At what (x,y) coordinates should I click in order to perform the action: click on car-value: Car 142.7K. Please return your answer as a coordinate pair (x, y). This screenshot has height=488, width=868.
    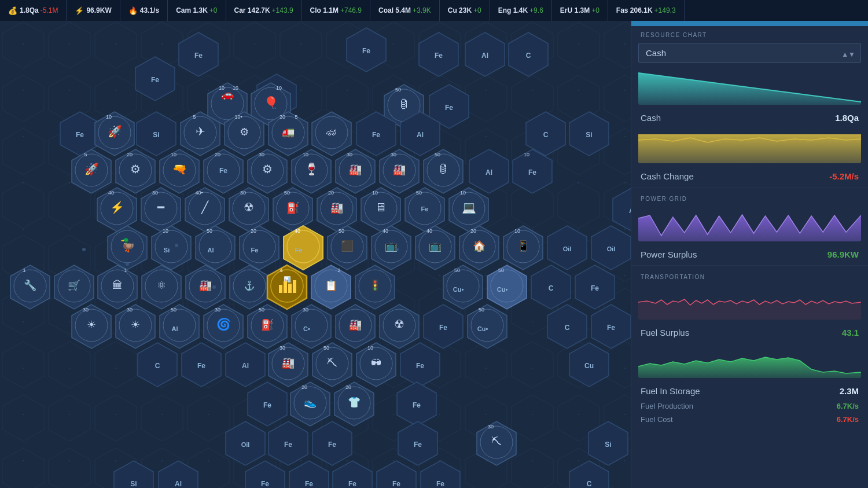
    Looking at the image, I should click on (252, 10).